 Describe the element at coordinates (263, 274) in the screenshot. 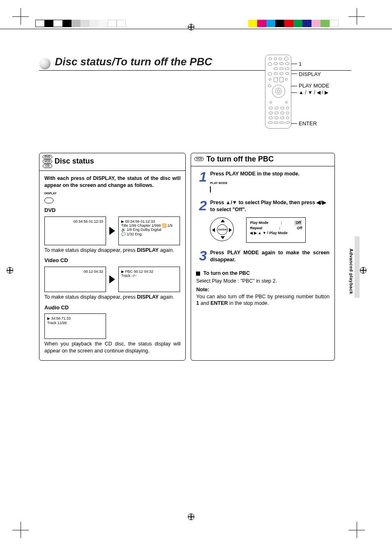

I see `turn-on-heading: To turn on the PBC` at that location.